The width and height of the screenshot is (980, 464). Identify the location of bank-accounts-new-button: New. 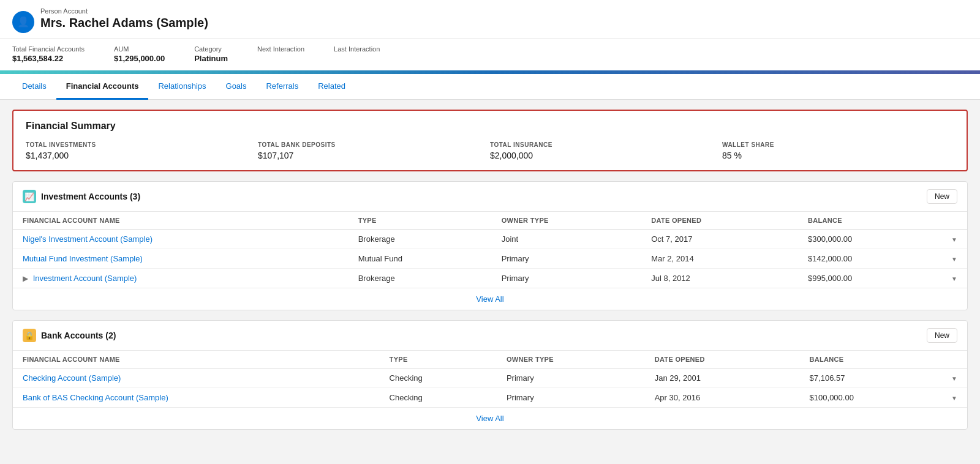
(942, 335).